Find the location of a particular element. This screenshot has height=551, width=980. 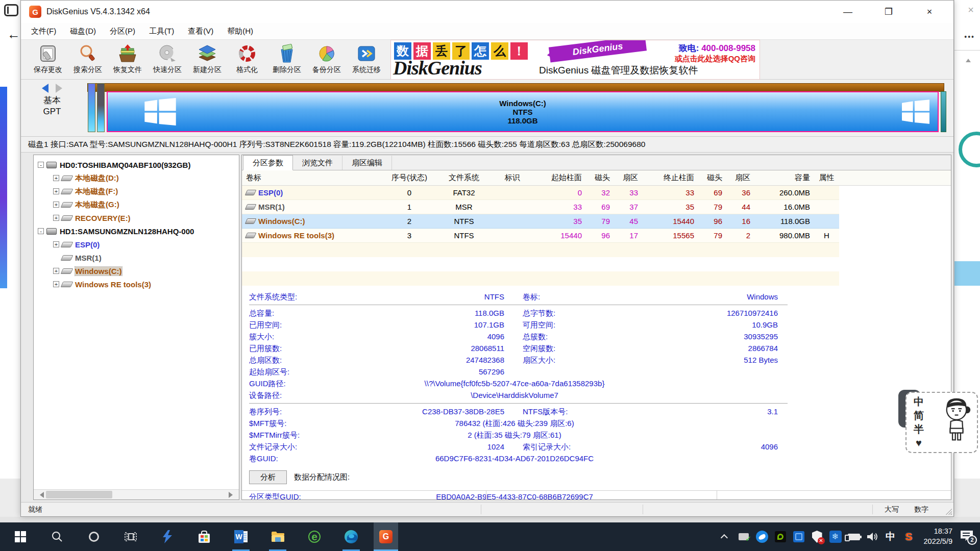

file-explorer-button is located at coordinates (278, 537).